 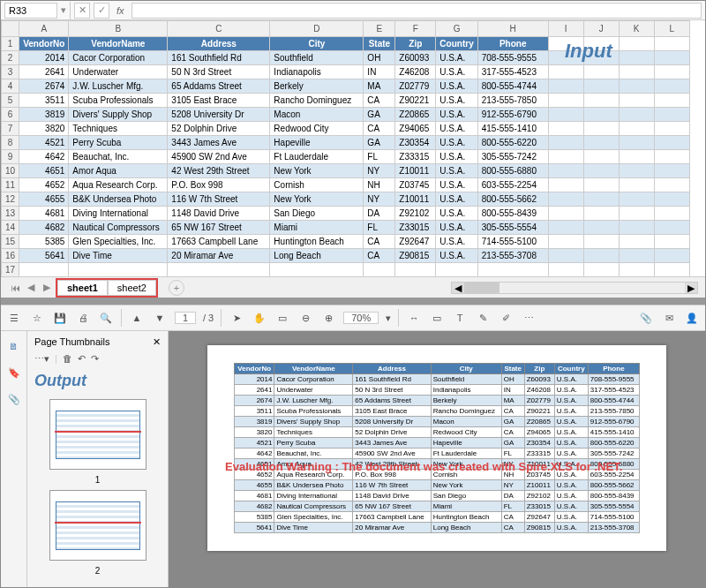 I want to click on data-cell: 800-555-5662, so click(x=513, y=200).